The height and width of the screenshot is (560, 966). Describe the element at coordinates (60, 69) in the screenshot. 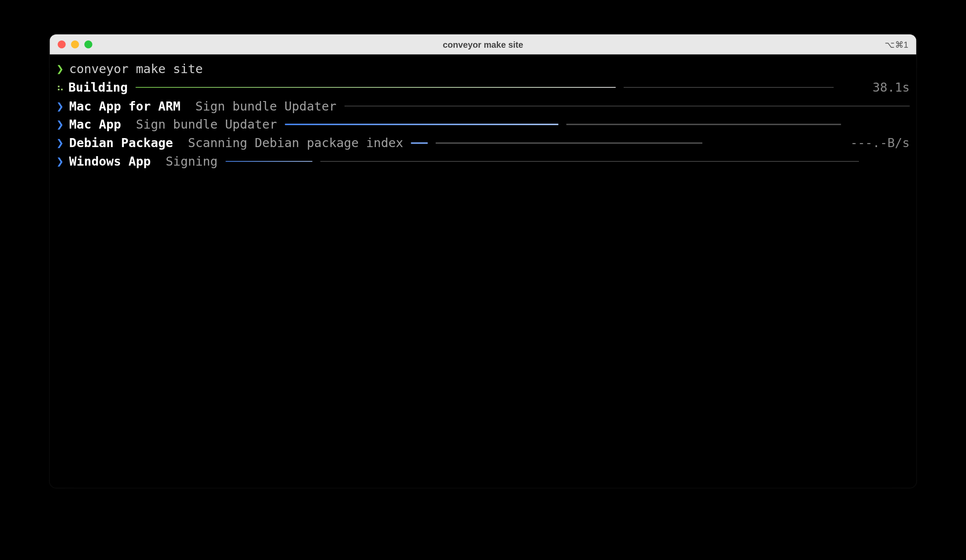

I see `prompt-chevron-icon: ❯` at that location.